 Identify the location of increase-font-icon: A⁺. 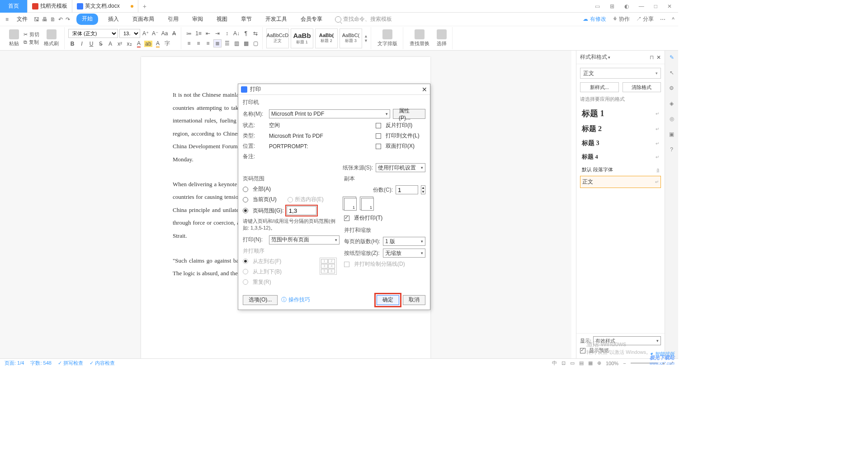
(146, 33).